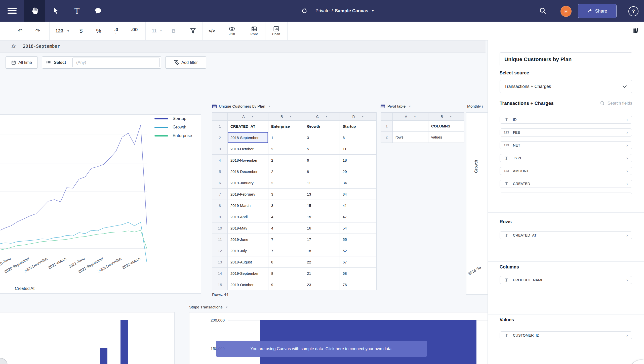 This screenshot has height=364, width=644. I want to click on pivot-table-holder: A▼B▼1COLUMNS2rowsvalues, so click(423, 128).